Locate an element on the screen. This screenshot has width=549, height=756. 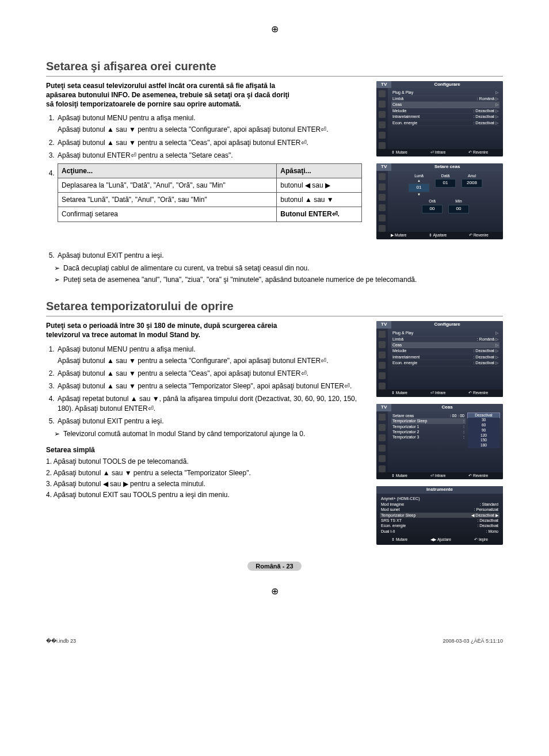
osd-ceas-sleep: TVCeas Setare ceas: 00 : 00 Temporizator… is located at coordinates (440, 442).